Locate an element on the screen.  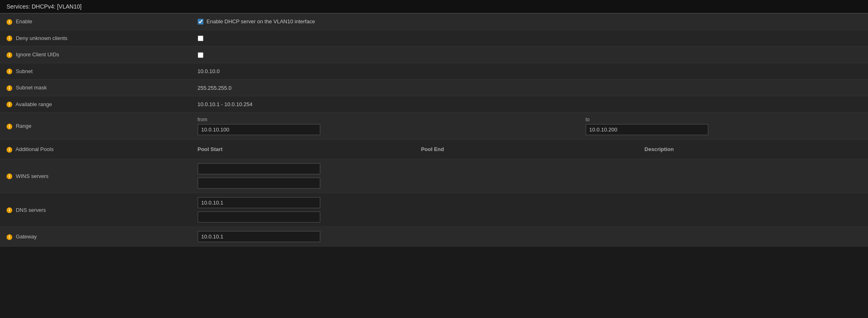
dns-servers-info-icon: i is located at coordinates (9, 210).